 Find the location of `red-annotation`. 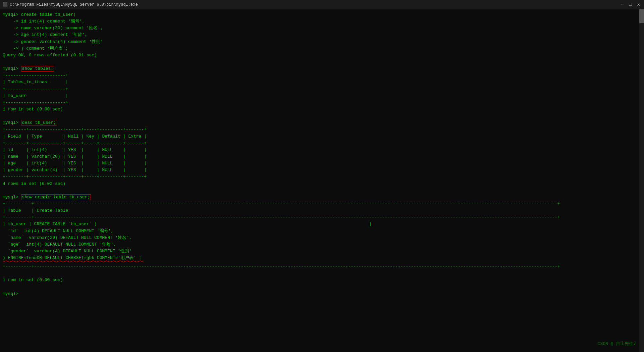

red-annotation is located at coordinates (322, 261).